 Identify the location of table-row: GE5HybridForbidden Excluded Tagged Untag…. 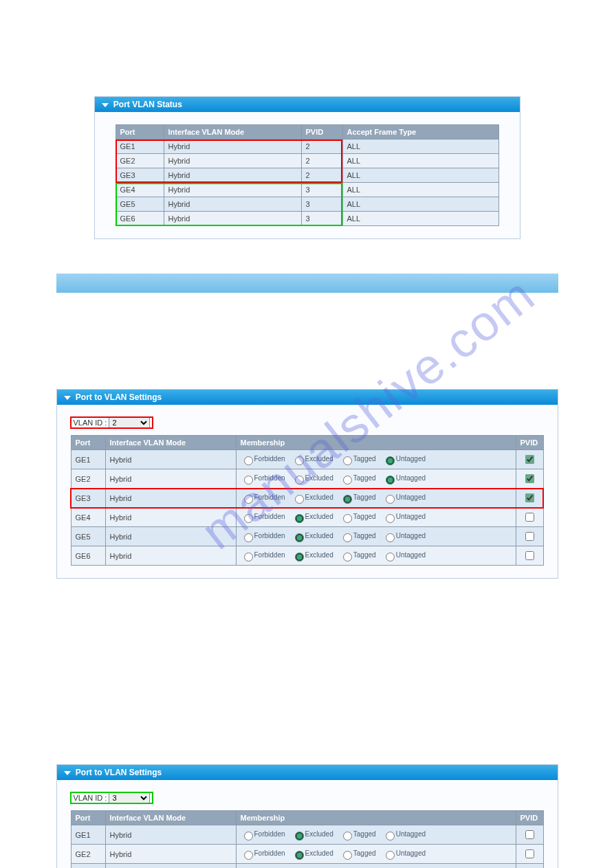
(307, 537).